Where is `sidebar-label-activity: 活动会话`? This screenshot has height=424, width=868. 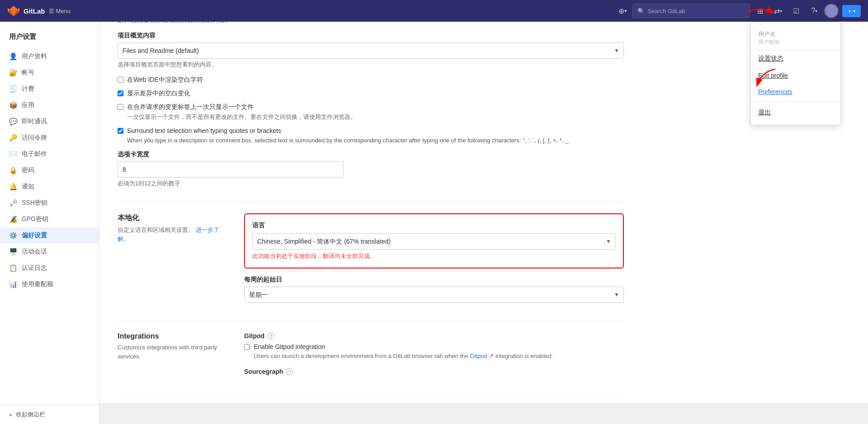 sidebar-label-activity: 活动会话 is located at coordinates (34, 252).